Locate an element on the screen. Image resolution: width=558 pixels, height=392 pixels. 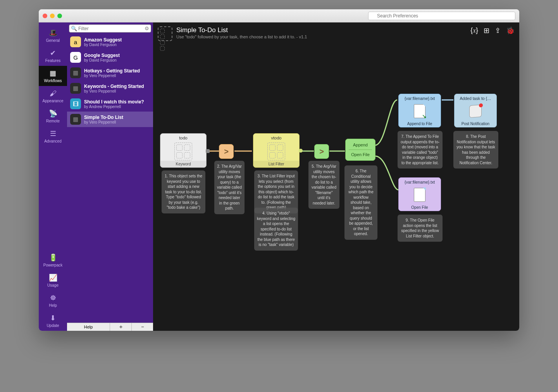
note-9: 9. The Open File action opens the list s… is located at coordinates (420, 228).